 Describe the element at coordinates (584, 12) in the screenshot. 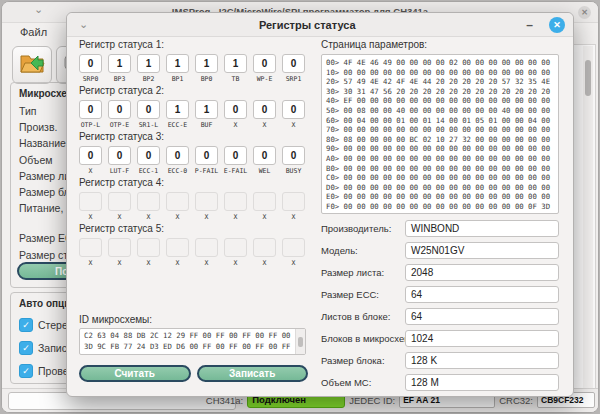

I see `main-close-icon: ✕` at that location.